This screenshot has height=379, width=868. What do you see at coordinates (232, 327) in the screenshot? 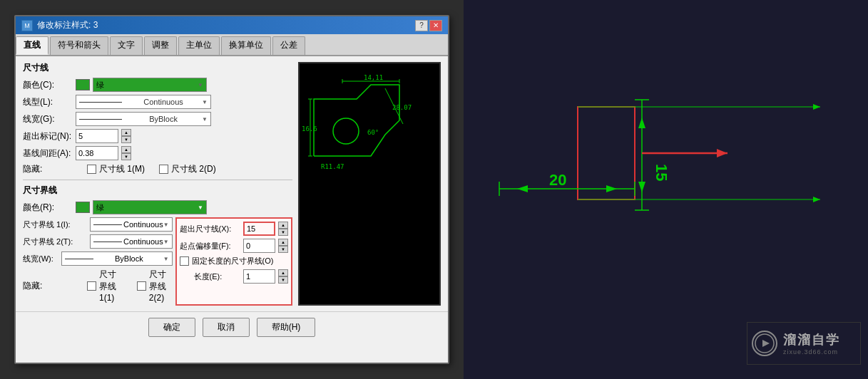
I see `dialog-buttons: 确定 取消 帮助(H)` at bounding box center [232, 327].